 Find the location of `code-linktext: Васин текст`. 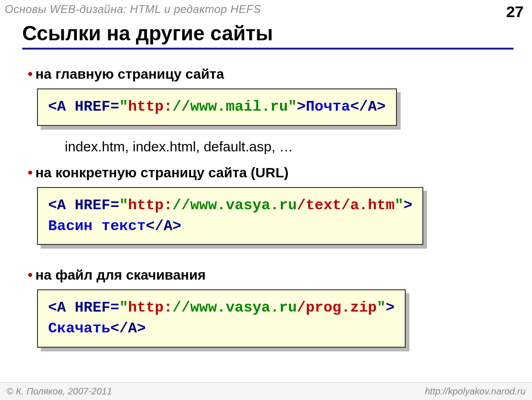

code-linktext: Васин текст is located at coordinates (97, 226).